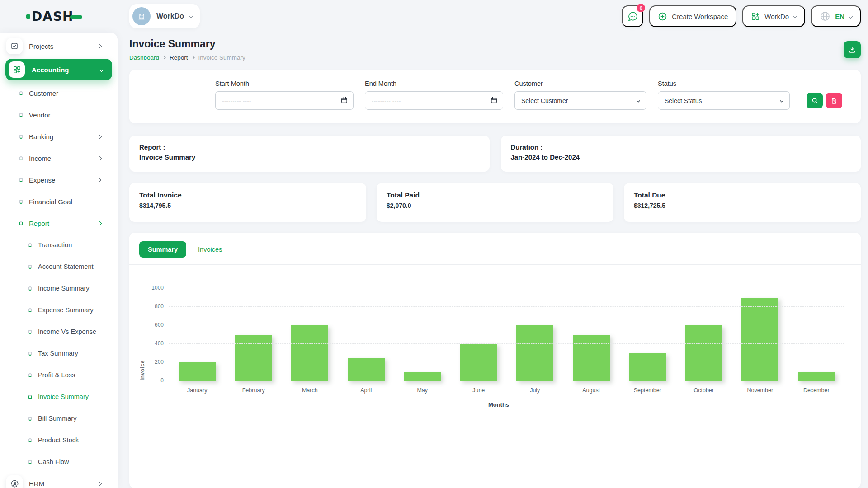 Image resolution: width=868 pixels, height=488 pixels. What do you see at coordinates (834, 100) in the screenshot?
I see `reset-filter-button` at bounding box center [834, 100].